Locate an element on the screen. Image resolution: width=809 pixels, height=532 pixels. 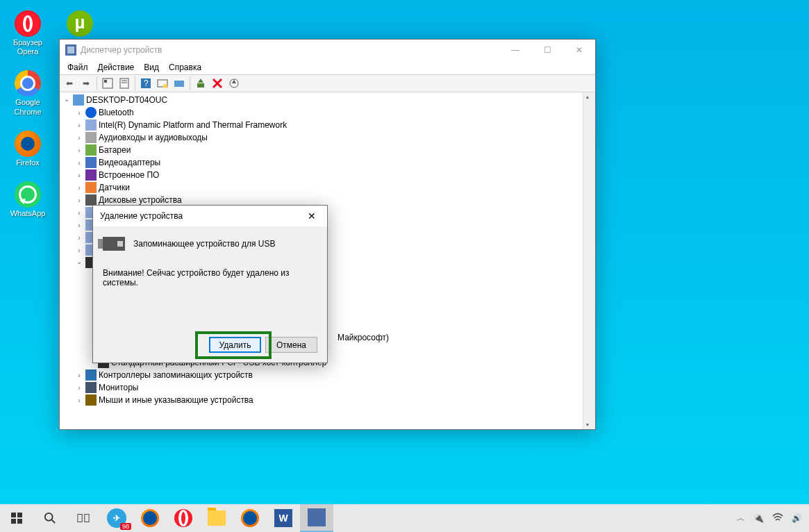
menu-help: Справка is located at coordinates (185, 67).